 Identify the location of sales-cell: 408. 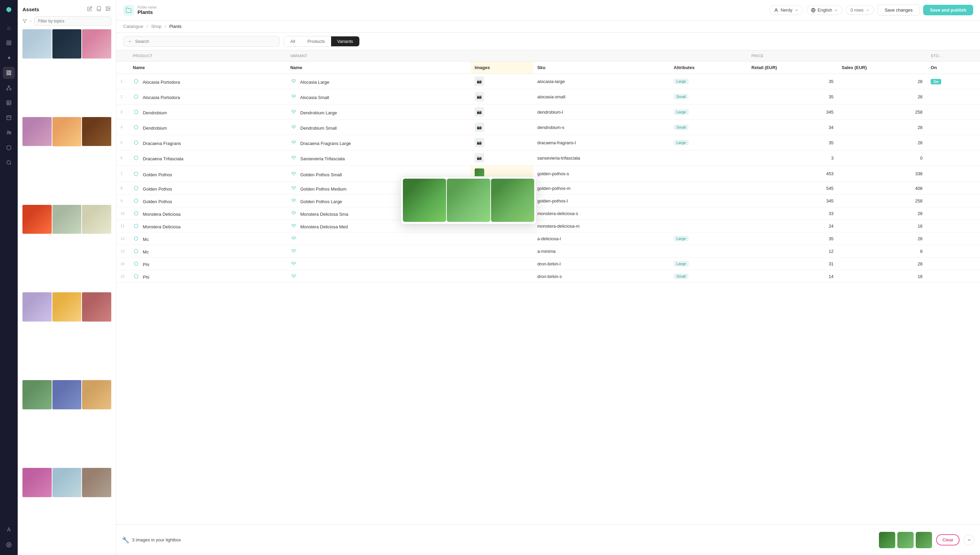
(882, 188).